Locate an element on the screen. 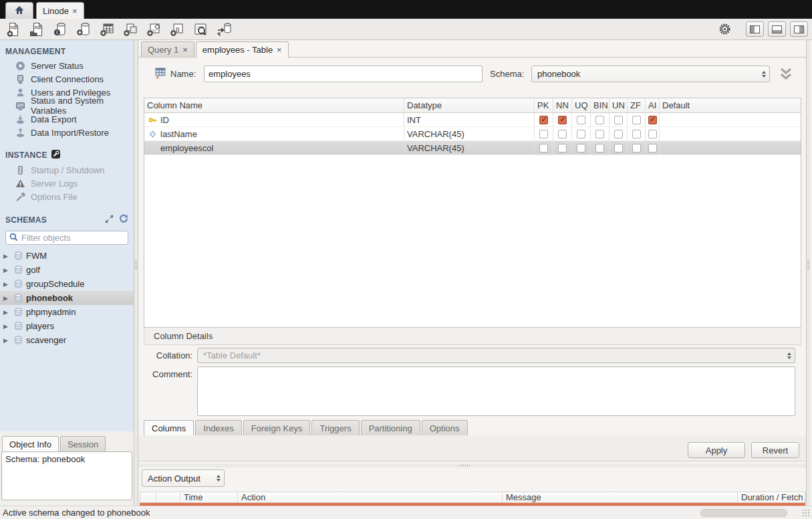  create-schema-icon is located at coordinates (84, 29).